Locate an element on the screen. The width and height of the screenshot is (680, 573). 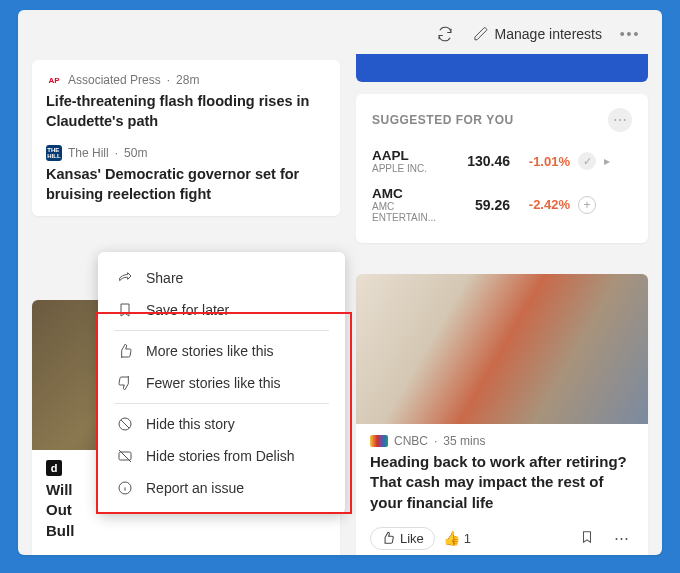
stock-symbol: AMC is located at coordinates (409, 194).